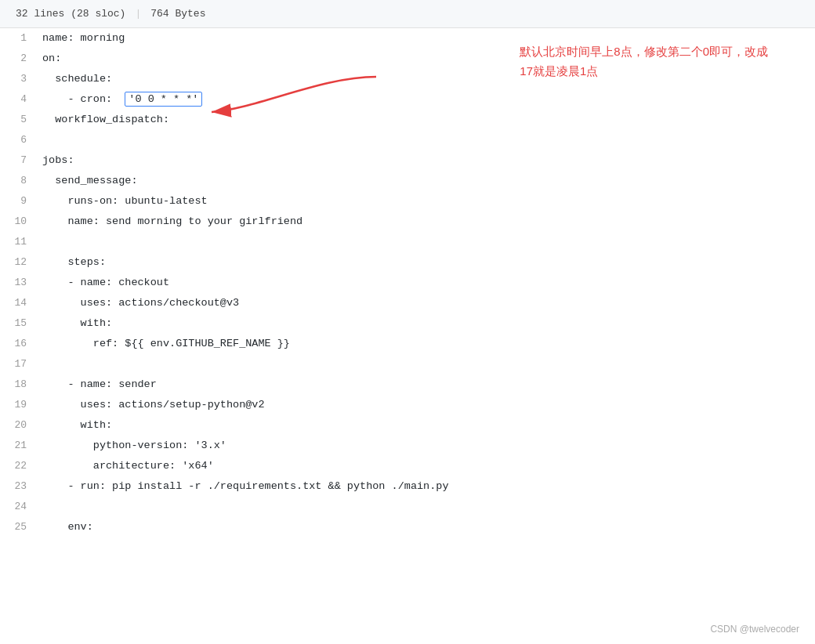  I want to click on code-line: 7jobs:, so click(408, 161).